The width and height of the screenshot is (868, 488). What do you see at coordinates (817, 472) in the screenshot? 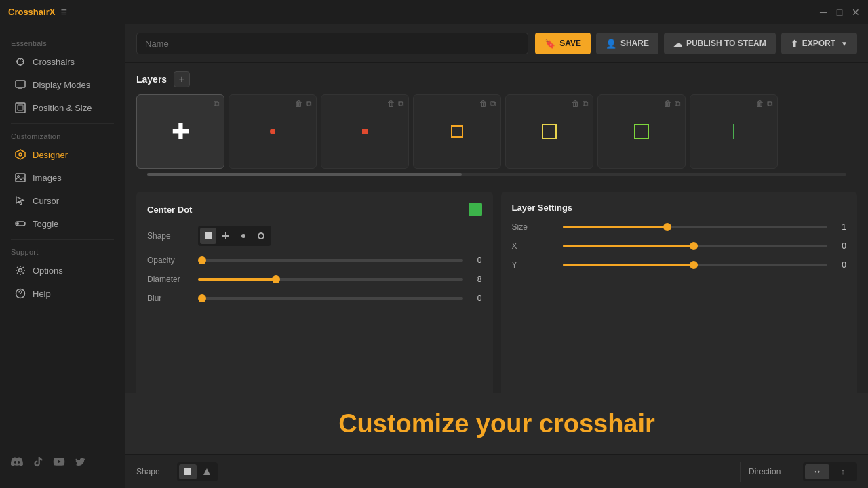
I see `dir-horizontal: ↔` at bounding box center [817, 472].